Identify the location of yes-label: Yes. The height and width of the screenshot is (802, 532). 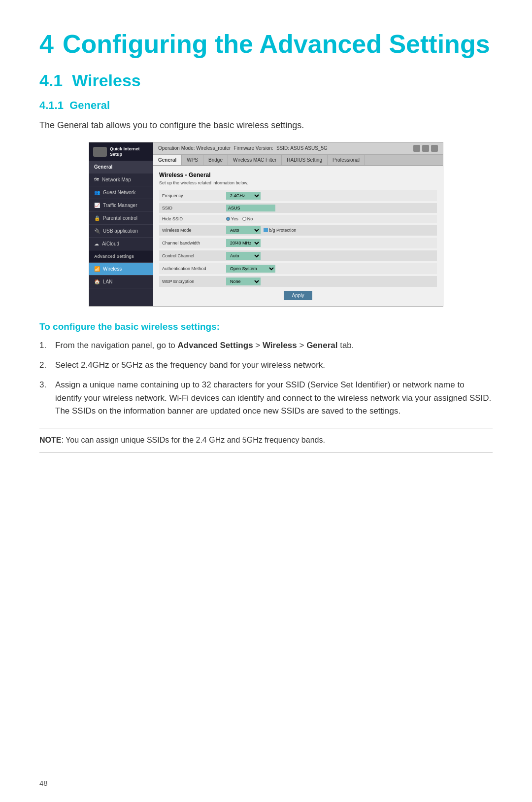
(234, 219).